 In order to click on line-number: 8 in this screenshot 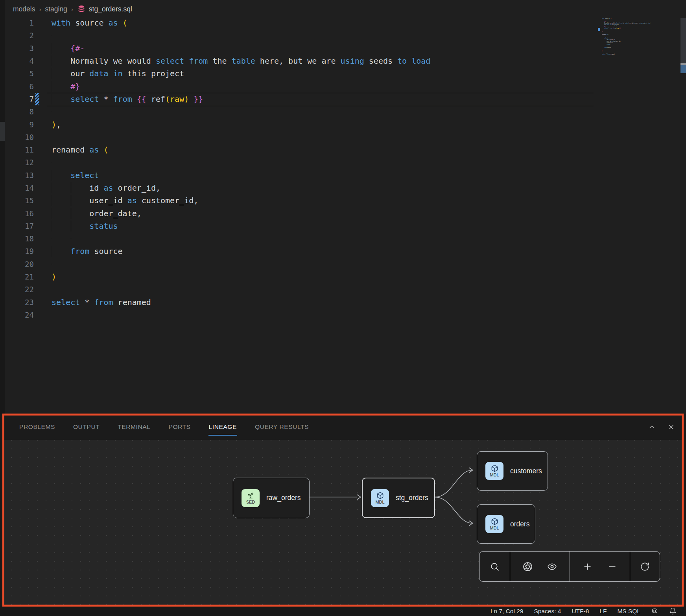, I will do `click(19, 112)`.